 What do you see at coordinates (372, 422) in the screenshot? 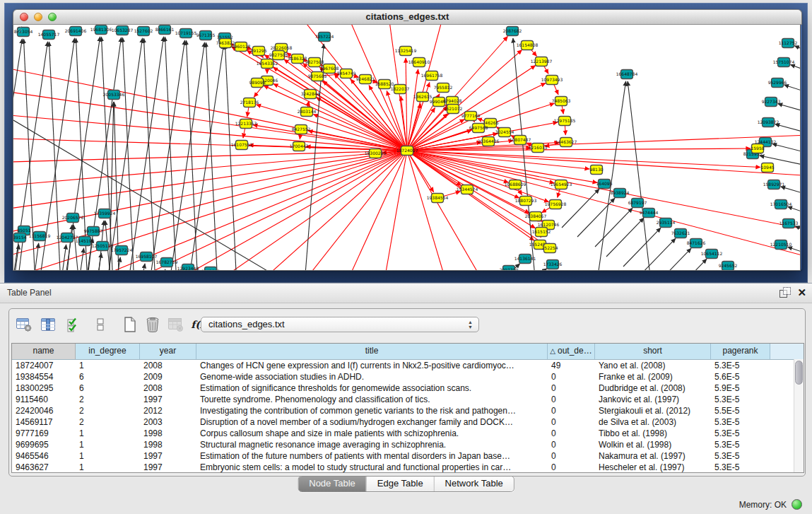
I see `table-cell: Disruption of a novel member of a sodium…` at bounding box center [372, 422].